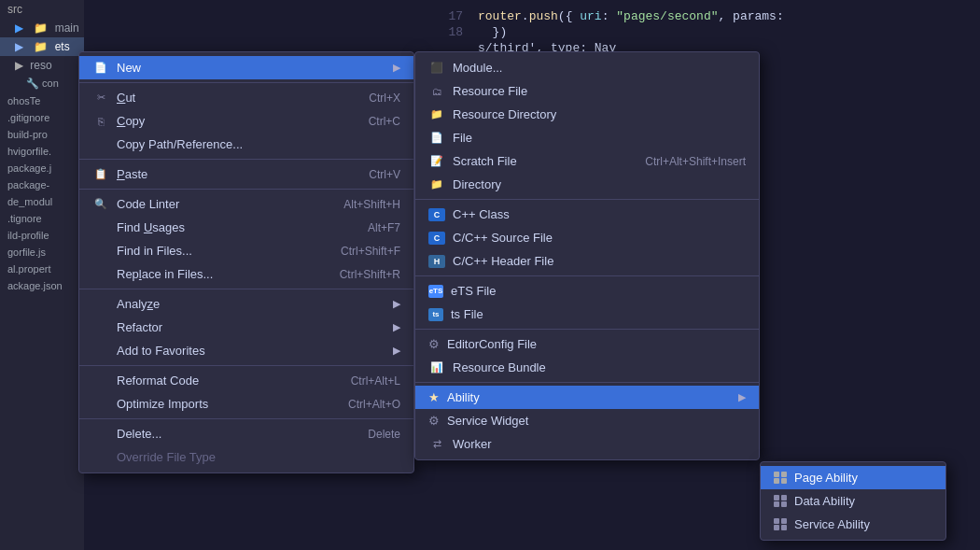  What do you see at coordinates (599, 444) in the screenshot?
I see `submenu-worker-label: Worker` at bounding box center [599, 444].